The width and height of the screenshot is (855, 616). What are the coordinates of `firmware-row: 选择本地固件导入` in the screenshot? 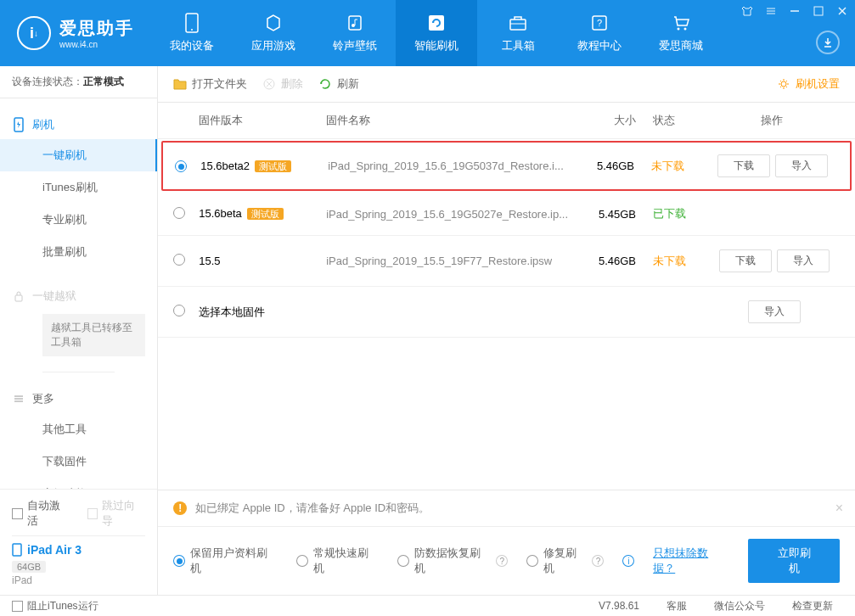 It's located at (506, 312).